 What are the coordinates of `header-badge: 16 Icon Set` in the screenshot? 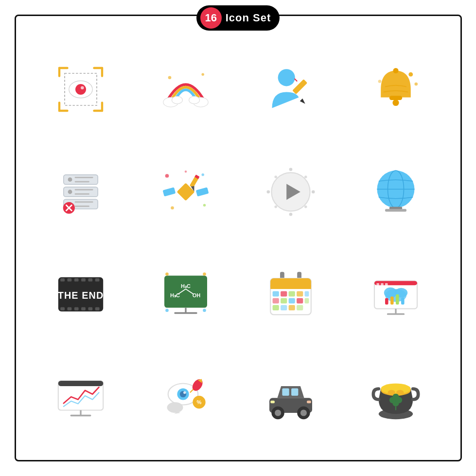 It's located at (238, 18).